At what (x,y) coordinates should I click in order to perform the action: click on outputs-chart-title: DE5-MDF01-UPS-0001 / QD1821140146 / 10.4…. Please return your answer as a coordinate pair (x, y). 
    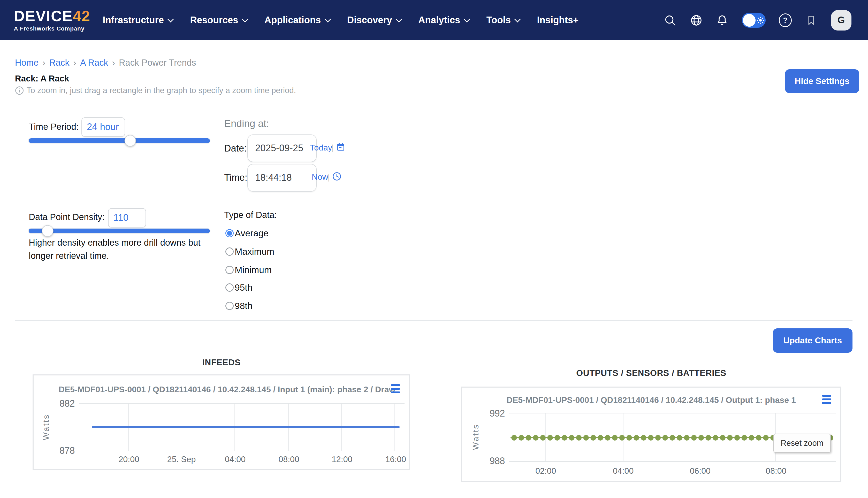
    Looking at the image, I should click on (651, 400).